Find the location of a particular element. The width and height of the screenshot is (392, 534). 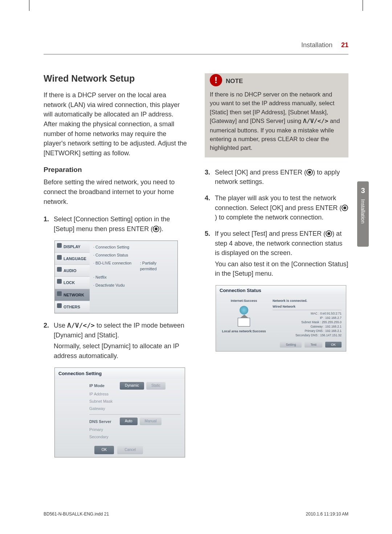

subnet-info: Subnet Mask : 255.255.255.0 is located at coordinates (307, 323).